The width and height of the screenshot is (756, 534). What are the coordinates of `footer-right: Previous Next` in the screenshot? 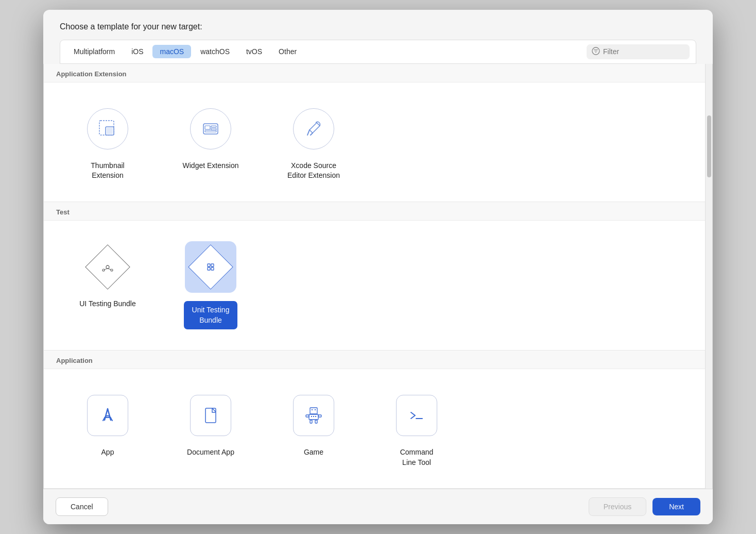 It's located at (645, 507).